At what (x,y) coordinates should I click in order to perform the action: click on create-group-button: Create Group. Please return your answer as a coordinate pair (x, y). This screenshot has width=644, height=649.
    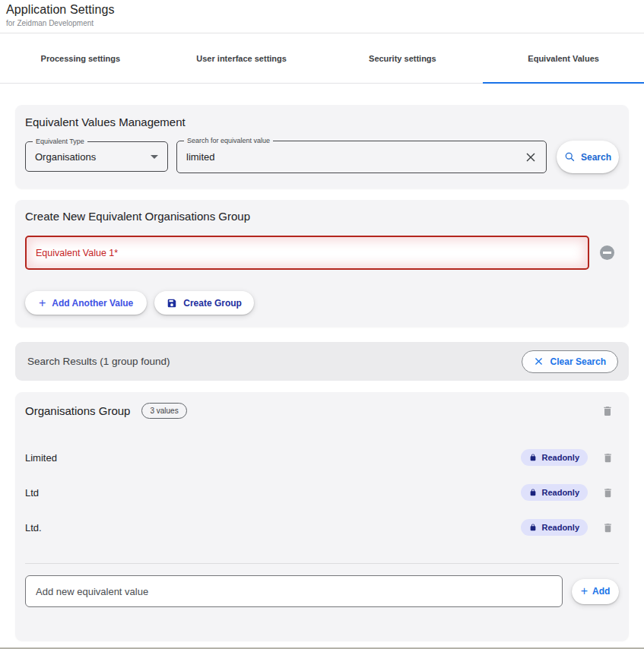
    Looking at the image, I should click on (204, 302).